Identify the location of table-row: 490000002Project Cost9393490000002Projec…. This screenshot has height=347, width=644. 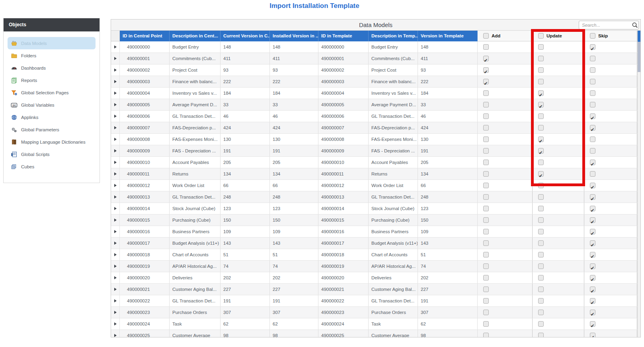
(376, 70).